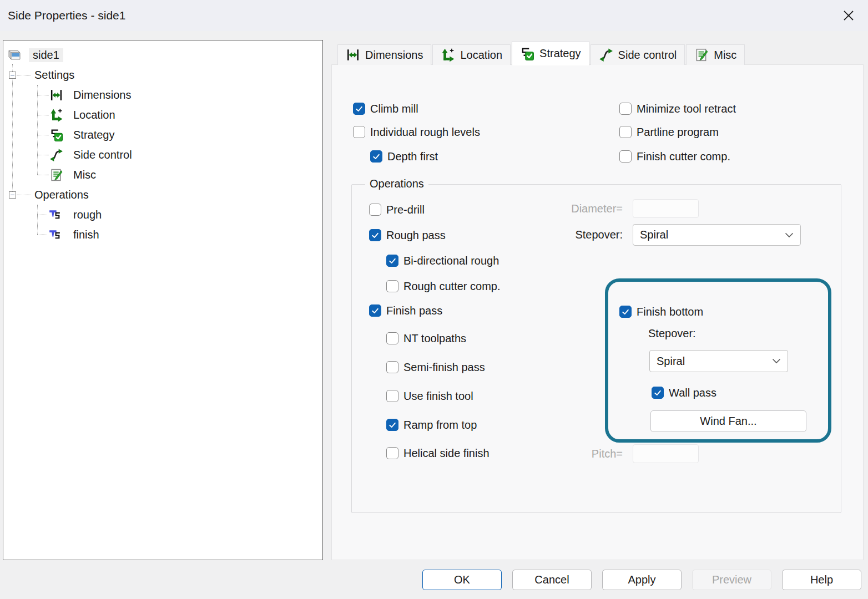 This screenshot has height=599, width=868. What do you see at coordinates (576, 209) in the screenshot?
I see `diameter-label: Diameter=` at bounding box center [576, 209].